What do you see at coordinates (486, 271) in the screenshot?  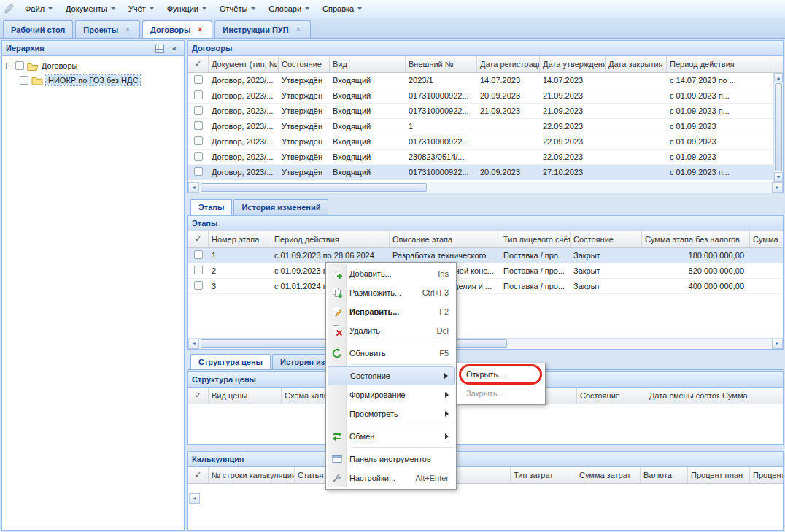 I see `table-row: 2с 01.09.2023 по ...Разработка рабочей к…` at bounding box center [486, 271].